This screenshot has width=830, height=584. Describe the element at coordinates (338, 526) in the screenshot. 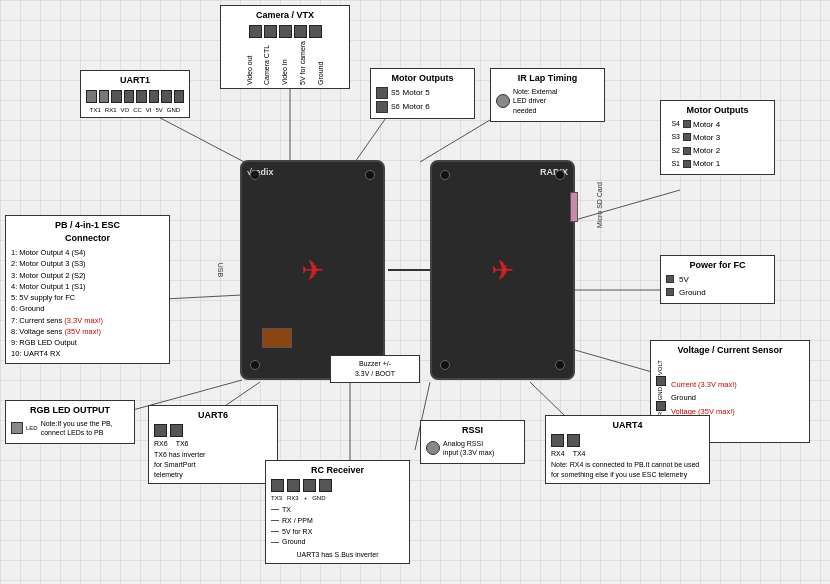

I see `rc-bottom-labels: TX RX / PPM 5V for RX Ground` at that location.